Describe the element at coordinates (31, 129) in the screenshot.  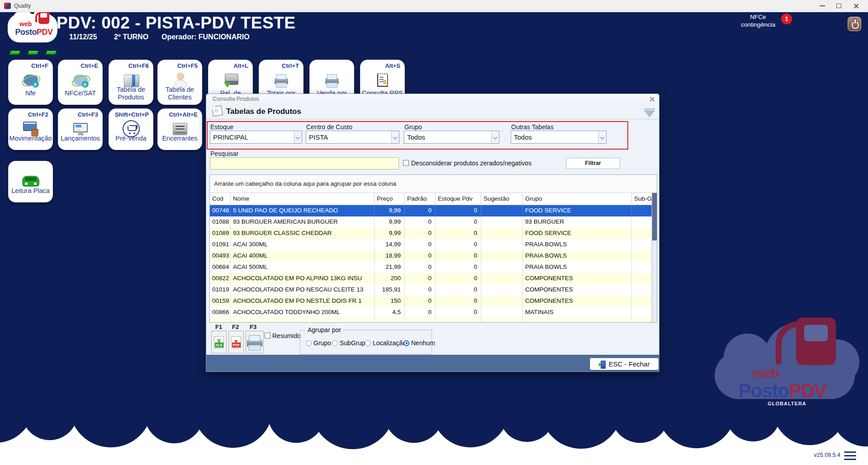
I see `menu-button-movimenta-o: Ctrl+F2Movimentação` at that location.